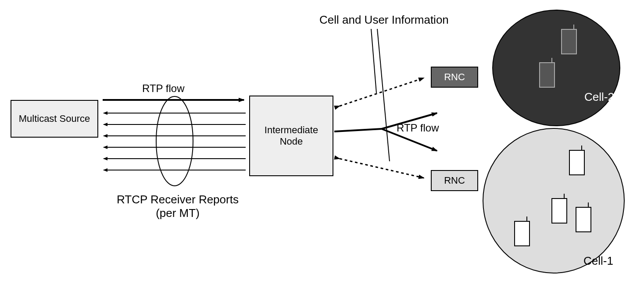 The height and width of the screenshot is (284, 644). What do you see at coordinates (454, 181) in the screenshot?
I see `rnc-bottom-box: RNC` at bounding box center [454, 181].